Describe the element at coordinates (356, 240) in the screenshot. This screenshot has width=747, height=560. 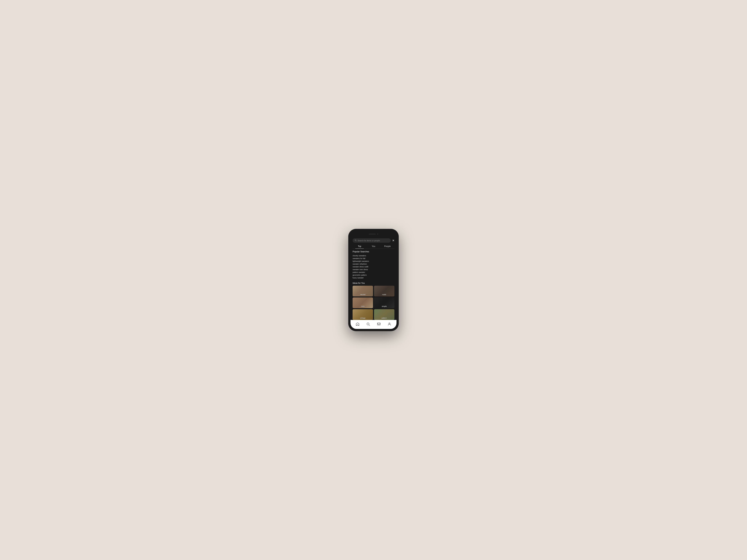
I see `search-icon` at that location.